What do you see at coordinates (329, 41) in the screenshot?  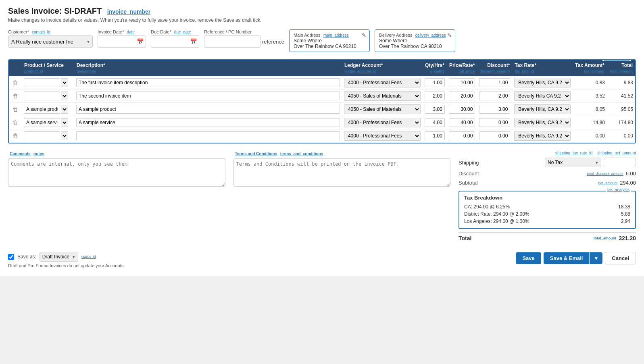 I see `main-address-box: Main Address main_address Some Where Ove…` at bounding box center [329, 41].